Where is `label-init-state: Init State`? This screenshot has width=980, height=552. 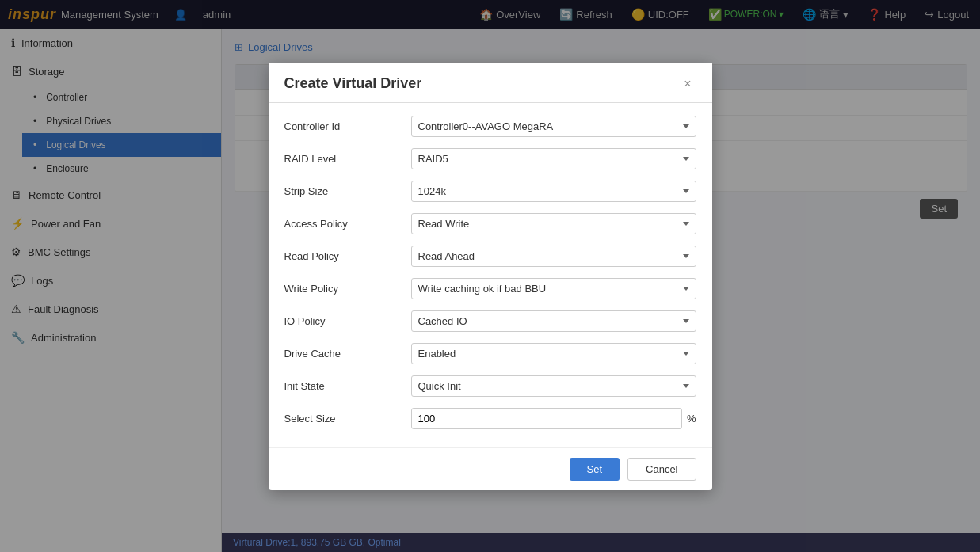
label-init-state: Init State is located at coordinates (348, 386).